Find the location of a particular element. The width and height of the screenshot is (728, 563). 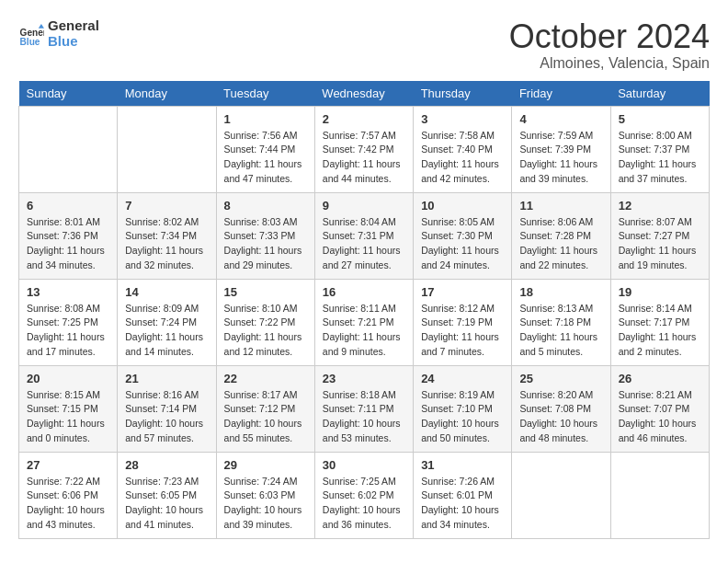

calendar-cell: 8Sunrise: 8:03 AMSunset: 7:33 PMDaylight… is located at coordinates (265, 236).